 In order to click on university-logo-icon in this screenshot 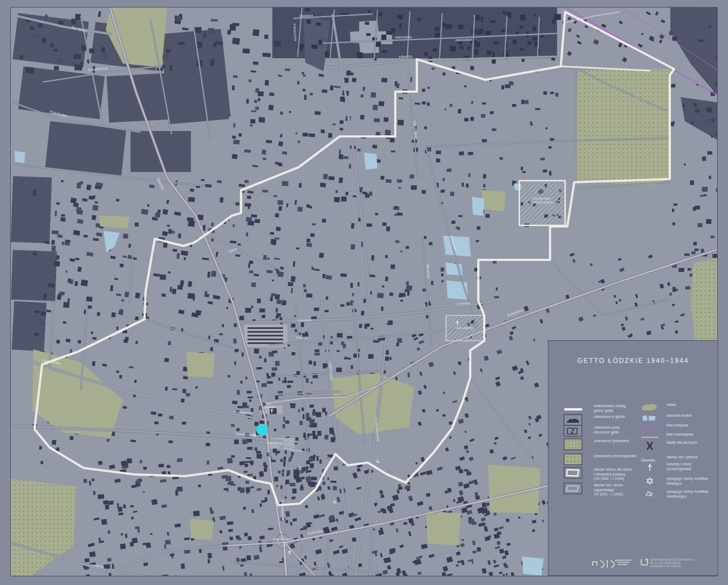, I will do `click(644, 562)`.